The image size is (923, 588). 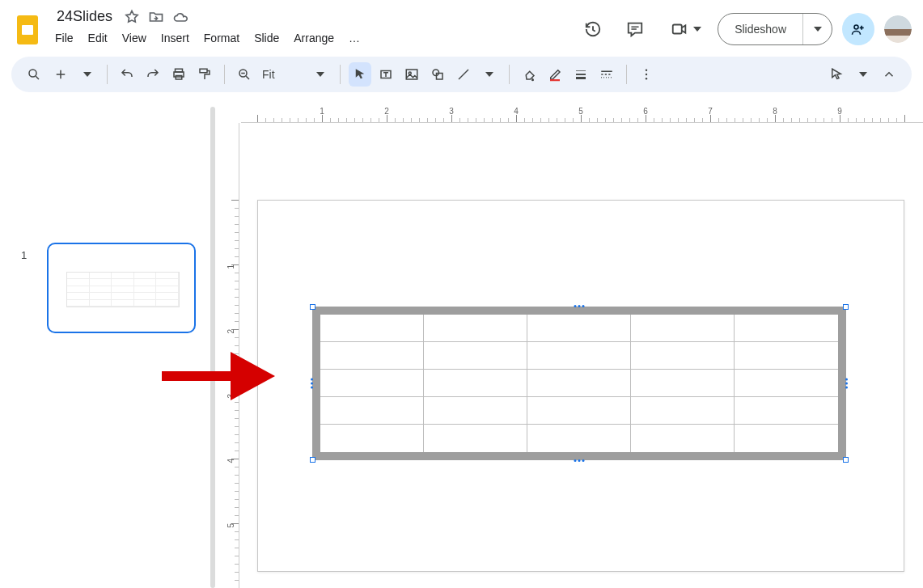 I want to click on move-folder-icon, so click(x=156, y=17).